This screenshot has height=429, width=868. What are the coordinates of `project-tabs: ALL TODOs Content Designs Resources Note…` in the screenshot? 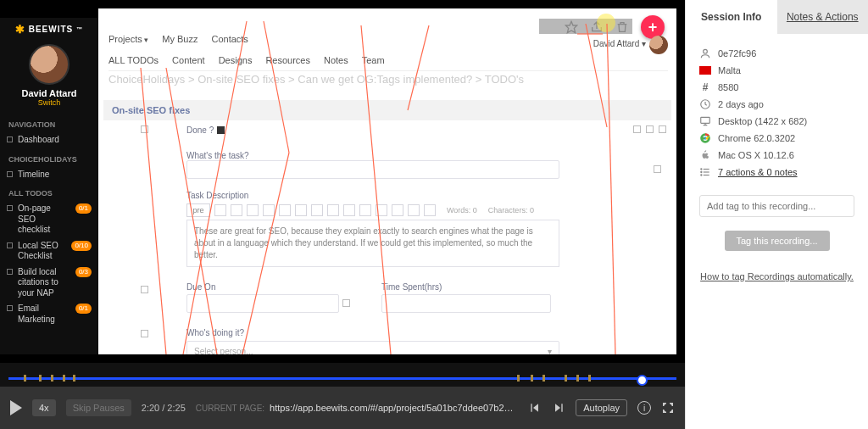 It's located at (388, 63).